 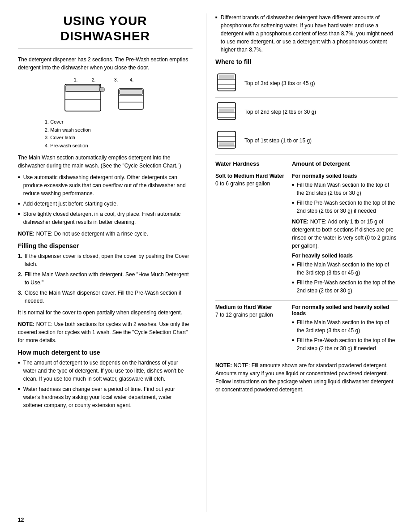 What do you see at coordinates (105, 204) in the screenshot?
I see `bullet-2: Add detergent just before starting cycle…` at bounding box center [105, 204].